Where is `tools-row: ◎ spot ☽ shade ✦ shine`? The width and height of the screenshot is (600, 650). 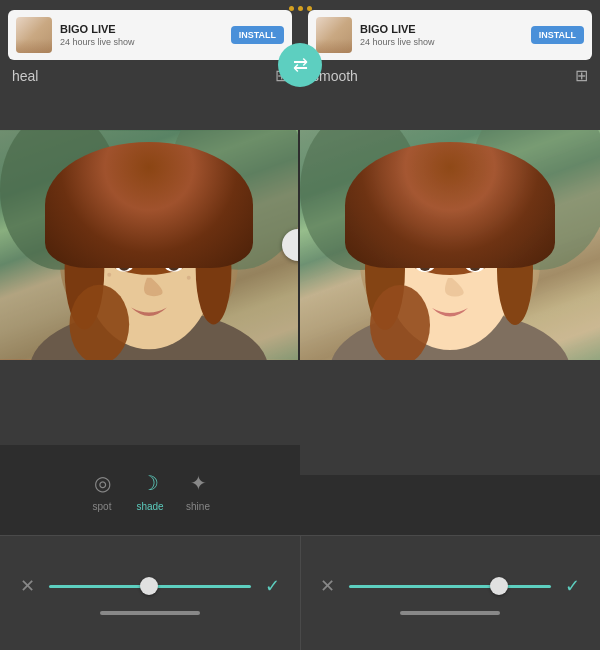 tools-row: ◎ spot ☽ shade ✦ shine is located at coordinates (150, 490).